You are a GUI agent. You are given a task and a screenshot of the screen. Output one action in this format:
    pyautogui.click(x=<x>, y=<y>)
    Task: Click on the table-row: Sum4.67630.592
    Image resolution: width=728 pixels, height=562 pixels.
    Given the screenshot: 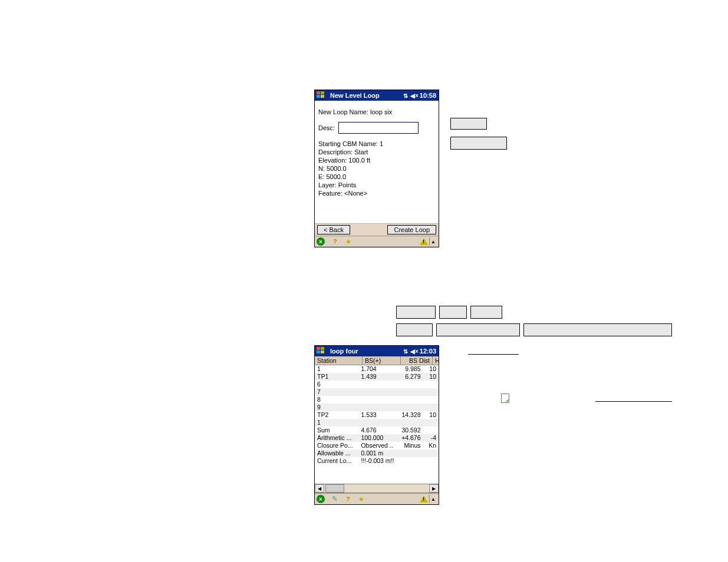 What is the action you would take?
    pyautogui.click(x=377, y=430)
    